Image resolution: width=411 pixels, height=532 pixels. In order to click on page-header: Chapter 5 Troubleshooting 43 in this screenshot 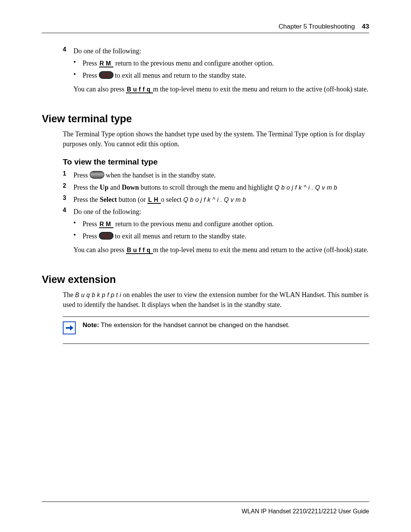, I will do `click(206, 28)`.